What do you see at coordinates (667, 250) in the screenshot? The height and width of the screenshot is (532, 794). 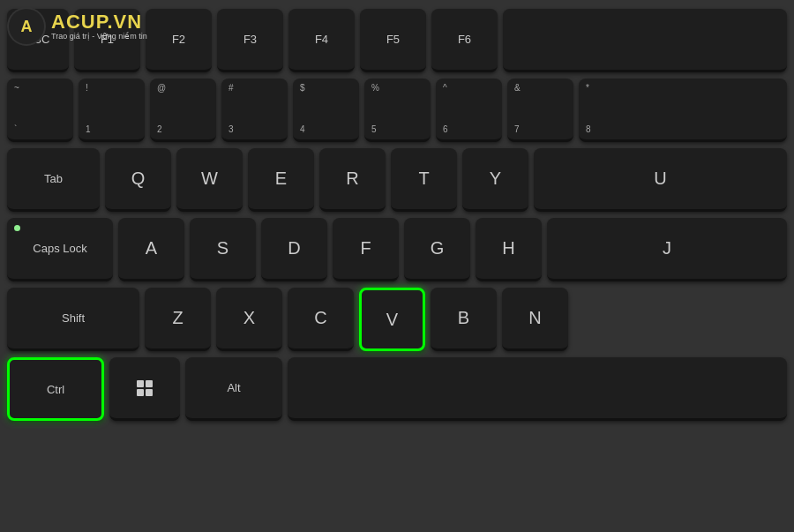 I see `key-j: J` at bounding box center [667, 250].